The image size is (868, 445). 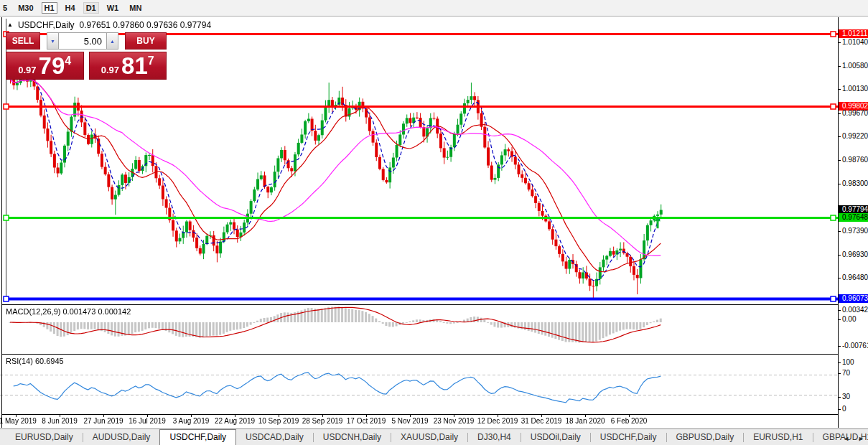 I want to click on volume-input, so click(x=83, y=41).